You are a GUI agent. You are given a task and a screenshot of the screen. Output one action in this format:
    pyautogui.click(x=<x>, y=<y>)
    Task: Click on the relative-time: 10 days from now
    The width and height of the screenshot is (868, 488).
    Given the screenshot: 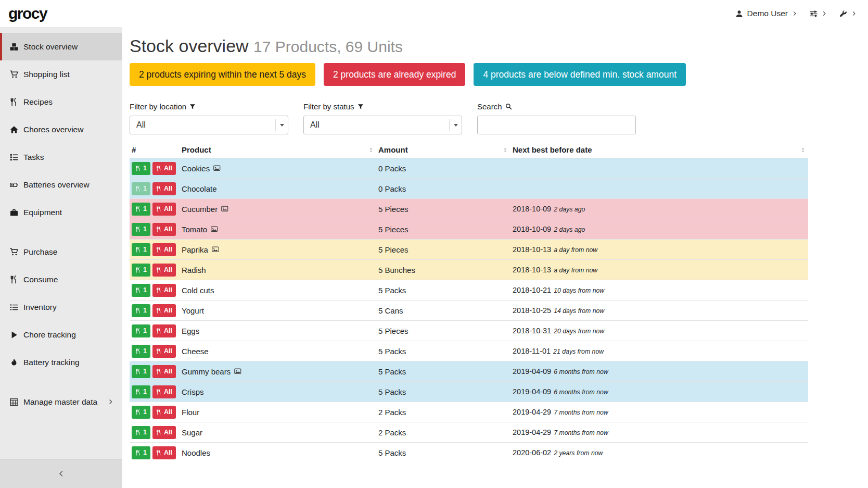 What is the action you would take?
    pyautogui.click(x=579, y=291)
    